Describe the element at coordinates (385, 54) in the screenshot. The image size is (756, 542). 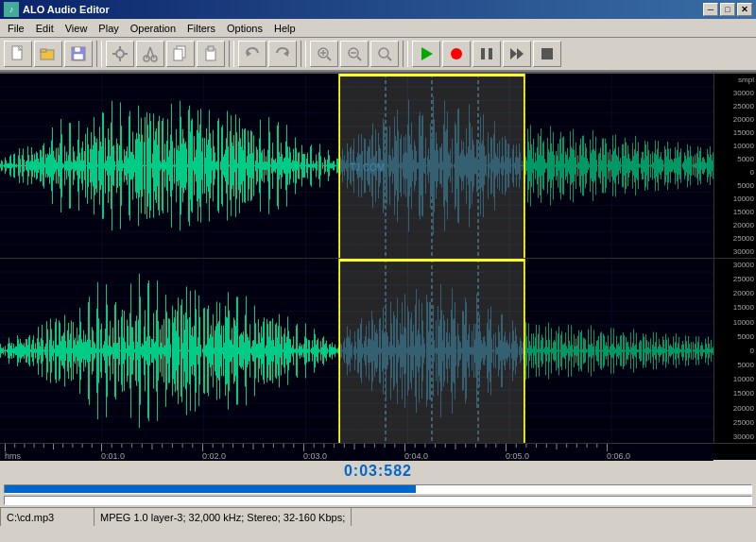
I see `zoom-fit-button` at that location.